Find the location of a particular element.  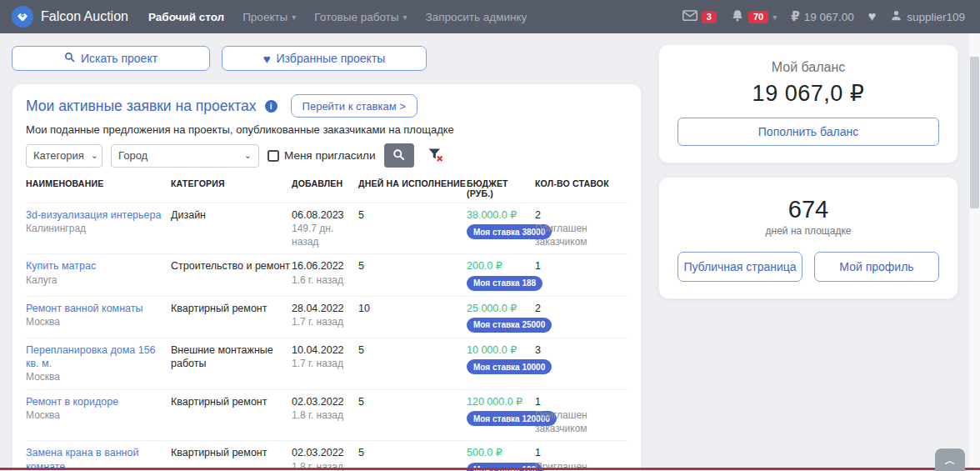

brand-name: Falcon Auction is located at coordinates (85, 17).